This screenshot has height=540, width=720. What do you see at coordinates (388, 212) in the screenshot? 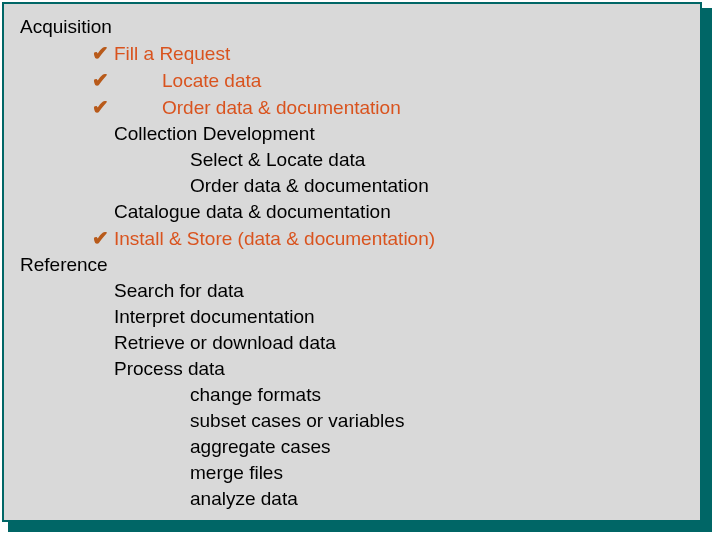
I see `item-catalogue: Catalogue data & documentation` at bounding box center [388, 212].